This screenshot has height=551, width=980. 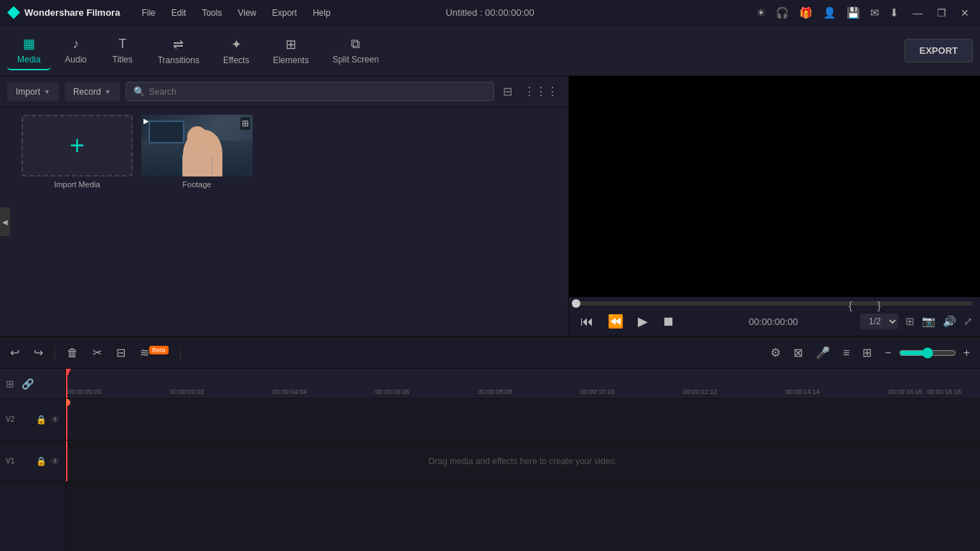 I want to click on save-icon: 💾, so click(x=854, y=13).